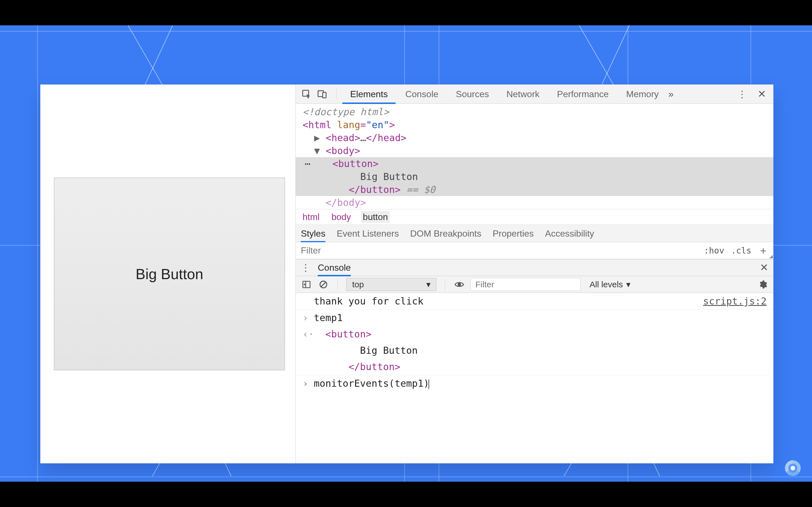 The height and width of the screenshot is (507, 812). I want to click on dom-line-selected: </button> == $0, so click(535, 190).